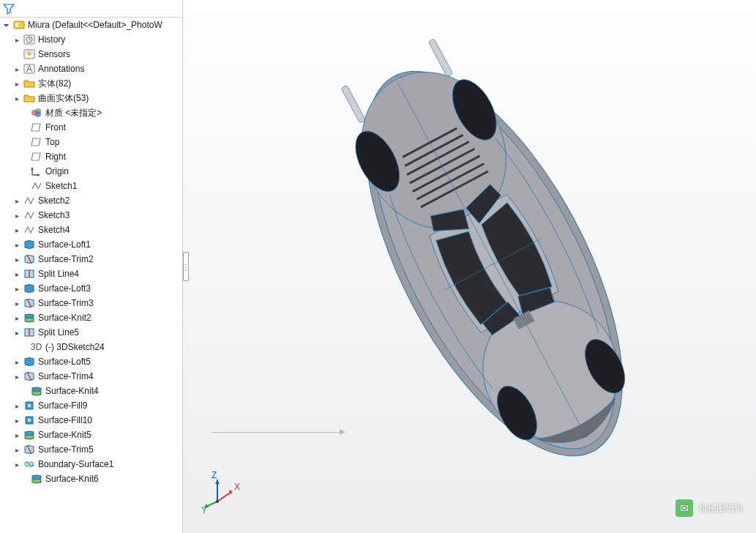  What do you see at coordinates (61, 186) in the screenshot?
I see `tree-item-label: Sketch1` at bounding box center [61, 186].